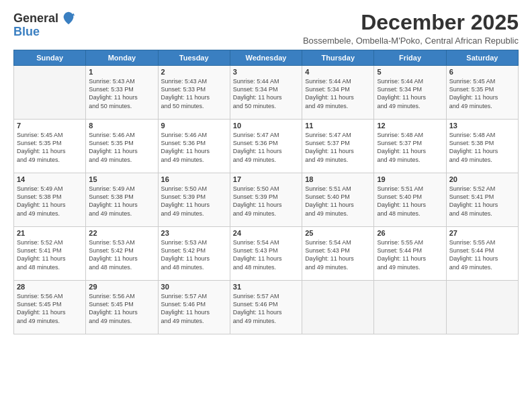 The height and width of the screenshot is (411, 532). I want to click on day-number: 10, so click(266, 126).